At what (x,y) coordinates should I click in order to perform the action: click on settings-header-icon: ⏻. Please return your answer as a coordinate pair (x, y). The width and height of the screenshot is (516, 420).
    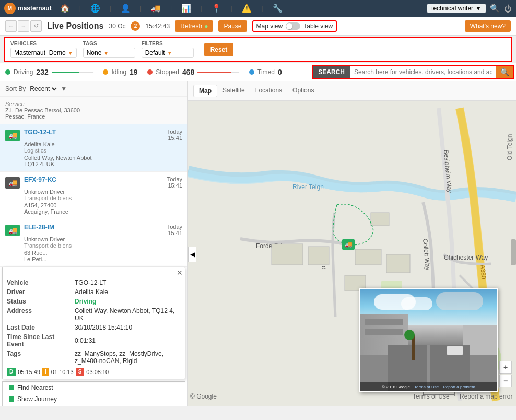
    Looking at the image, I should click on (508, 8).